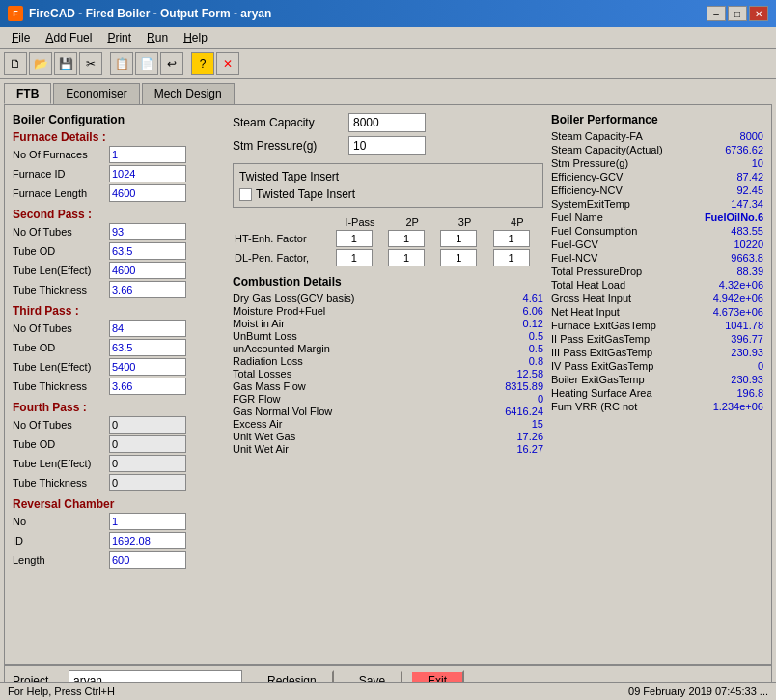  I want to click on comb-label-9: Gas Normal Vol Flow, so click(359, 411).